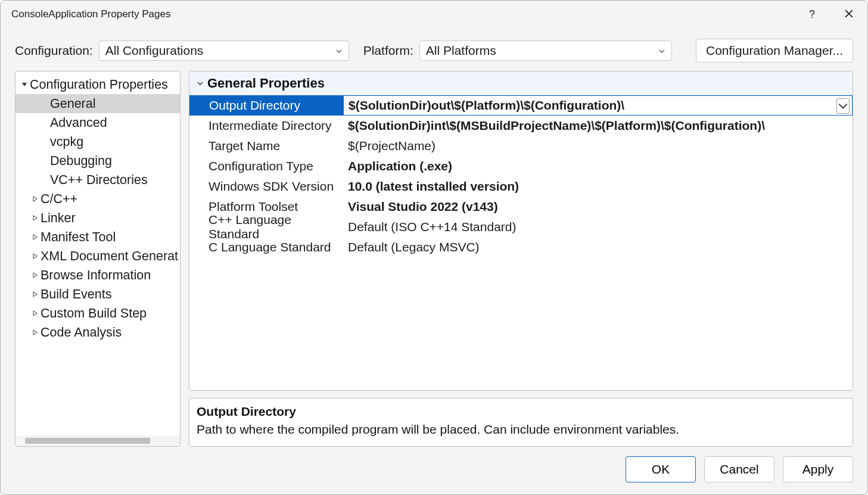  Describe the element at coordinates (521, 227) in the screenshot. I see `property-row: C++ Language StandardDefault (ISO C++14 …` at that location.